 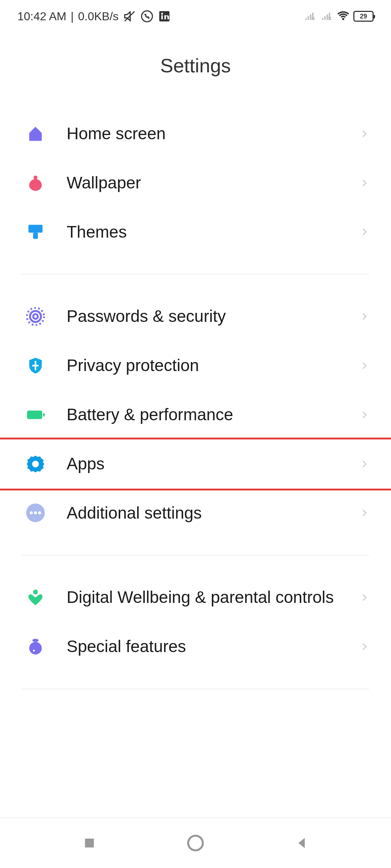 I want to click on settings-item-label: Wallpaper, so click(x=202, y=183).